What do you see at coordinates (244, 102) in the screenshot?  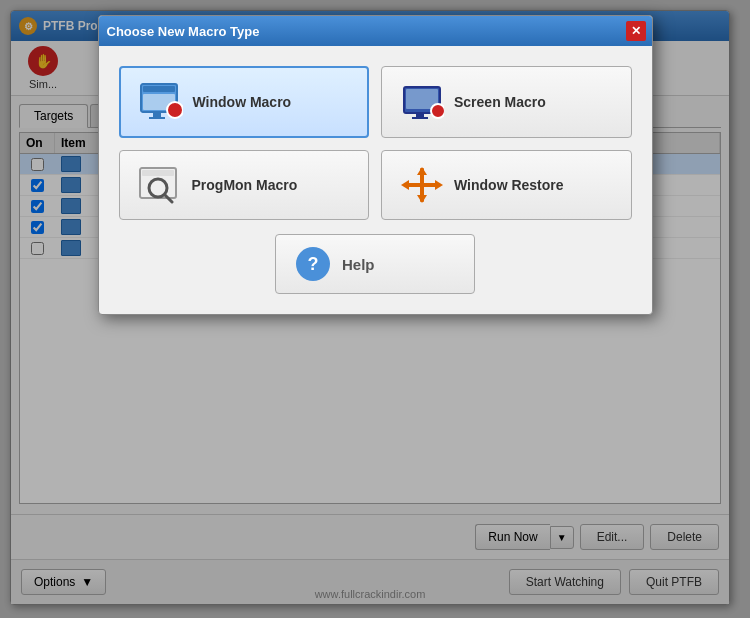 I see `window-macro-button: Window Macro` at bounding box center [244, 102].